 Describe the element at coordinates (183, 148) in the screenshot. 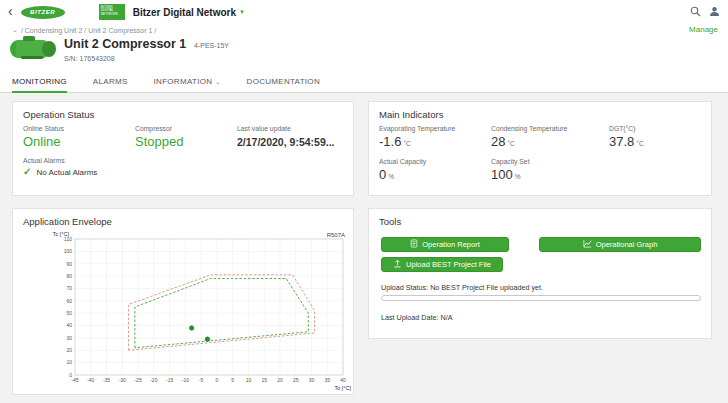

I see `operation-status-card: Operation Status Online Status Online Co…` at that location.